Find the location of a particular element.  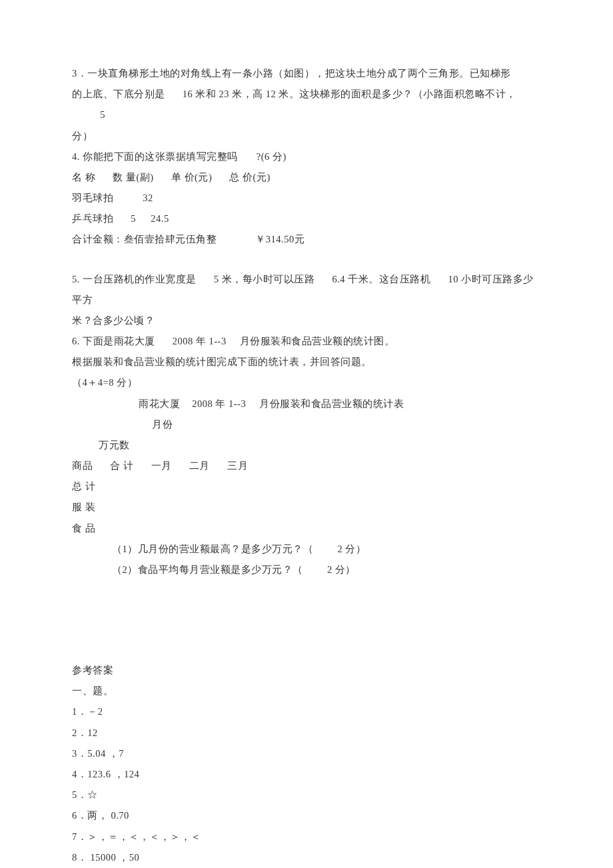

ans-title: 参考答案 is located at coordinates (306, 670).